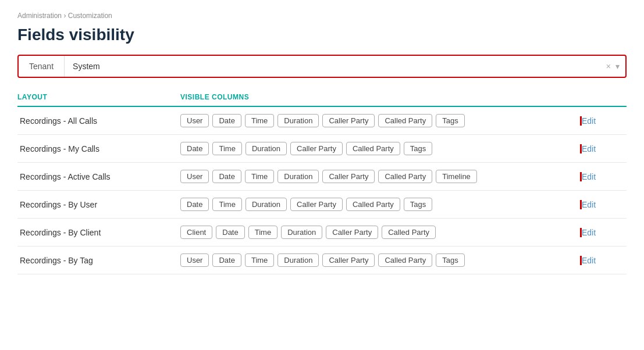 The height and width of the screenshot is (350, 644). Describe the element at coordinates (197, 233) in the screenshot. I see `column-badge: Client` at that location.